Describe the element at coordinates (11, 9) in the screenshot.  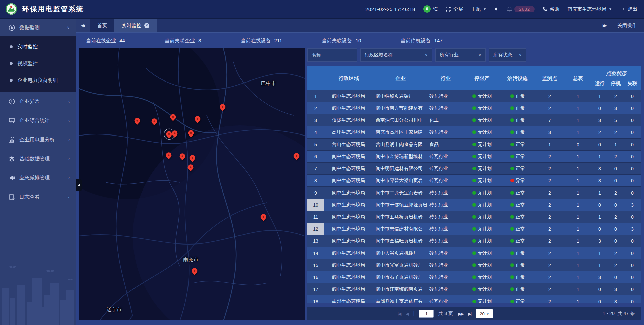
I see `app-logo-icon` at that location.